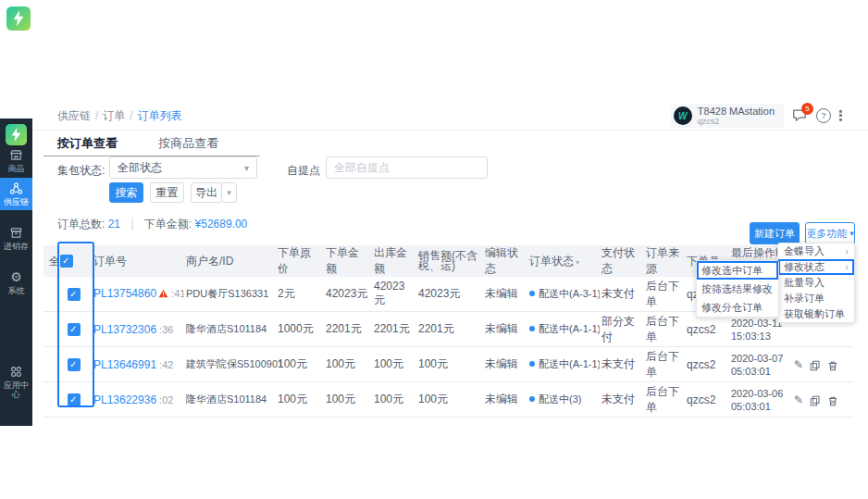 The height and width of the screenshot is (499, 868). Describe the element at coordinates (348, 330) in the screenshot. I see `order-amount-cell: 2201元` at that location.